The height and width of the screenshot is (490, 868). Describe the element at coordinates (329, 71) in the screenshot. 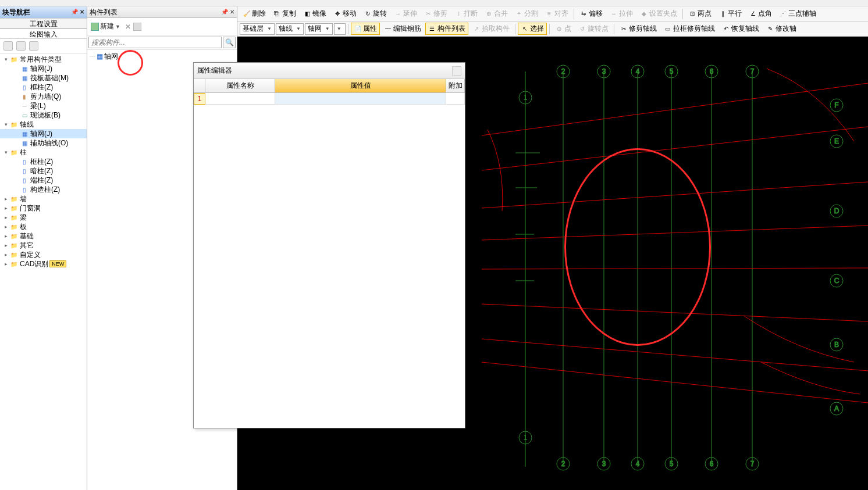

I see `property-editor-titlebar: 属性编辑器` at that location.